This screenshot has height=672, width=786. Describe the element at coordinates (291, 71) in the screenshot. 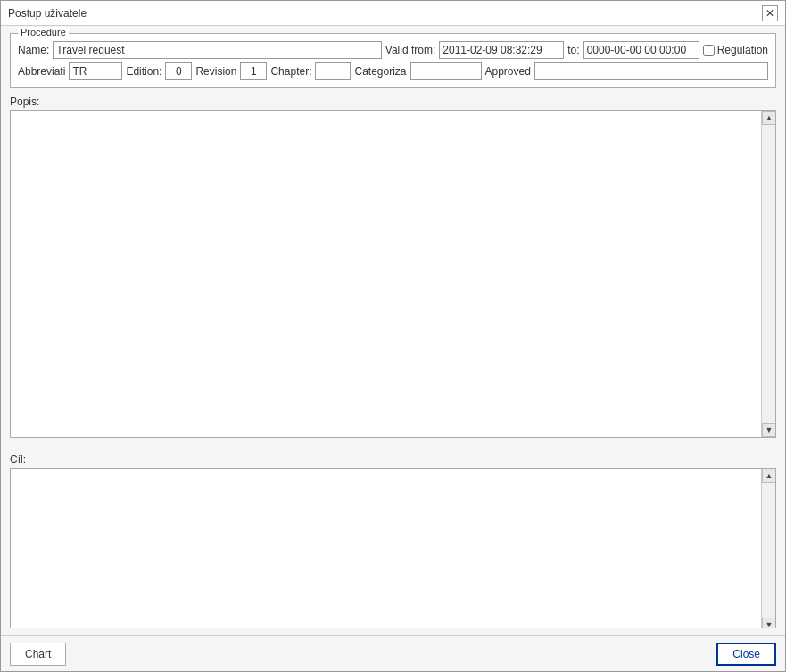

I see `chapter-label: Chapter:` at that location.